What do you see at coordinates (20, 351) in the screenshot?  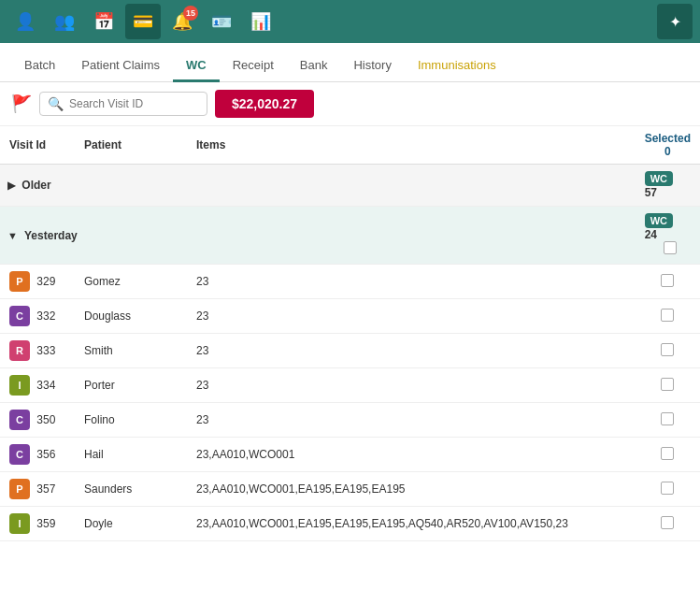 I see `avatar: R` at bounding box center [20, 351].